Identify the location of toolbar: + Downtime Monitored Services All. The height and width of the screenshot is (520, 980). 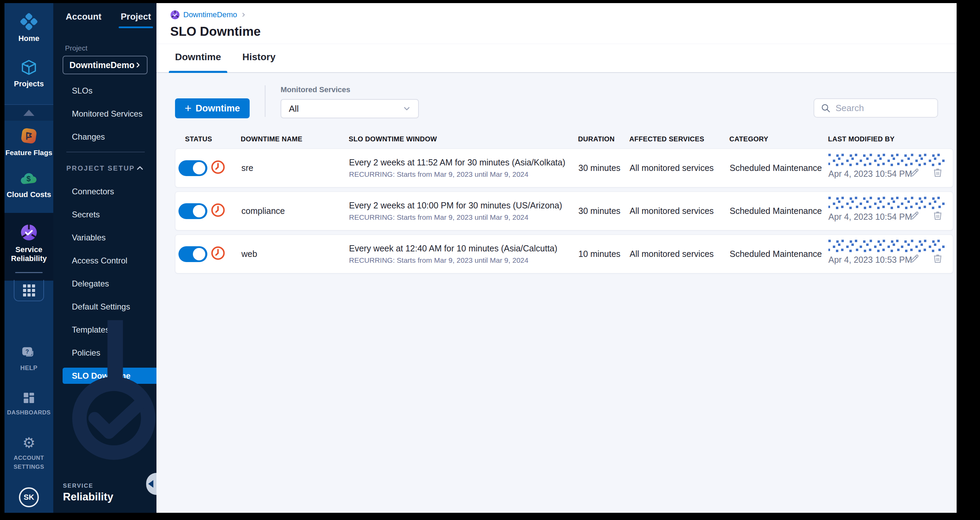
(564, 102).